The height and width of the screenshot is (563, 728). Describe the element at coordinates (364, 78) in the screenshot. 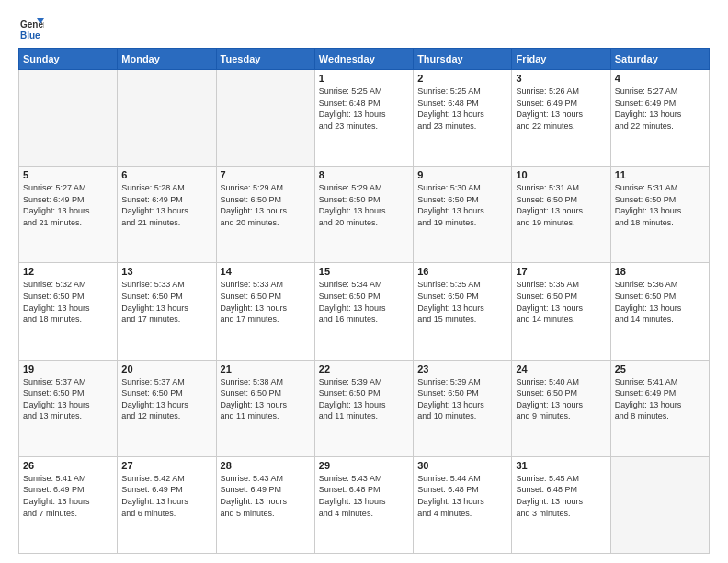

I see `day-number: 1` at that location.